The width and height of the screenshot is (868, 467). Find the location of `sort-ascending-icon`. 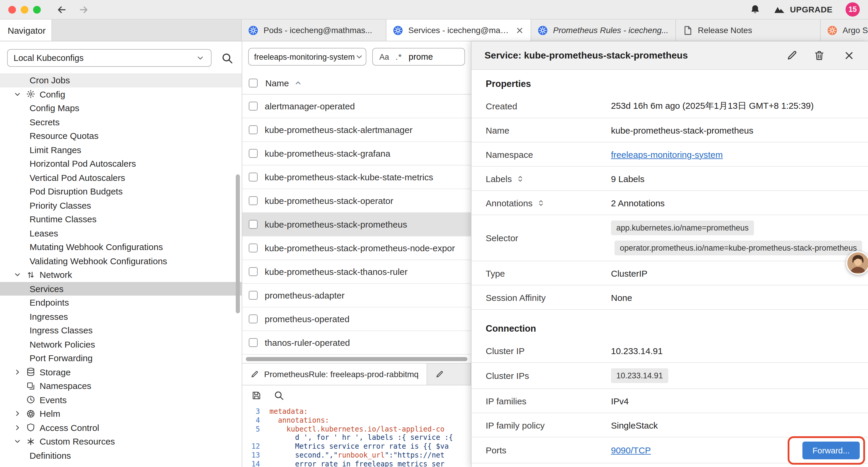

sort-ascending-icon is located at coordinates (298, 83).